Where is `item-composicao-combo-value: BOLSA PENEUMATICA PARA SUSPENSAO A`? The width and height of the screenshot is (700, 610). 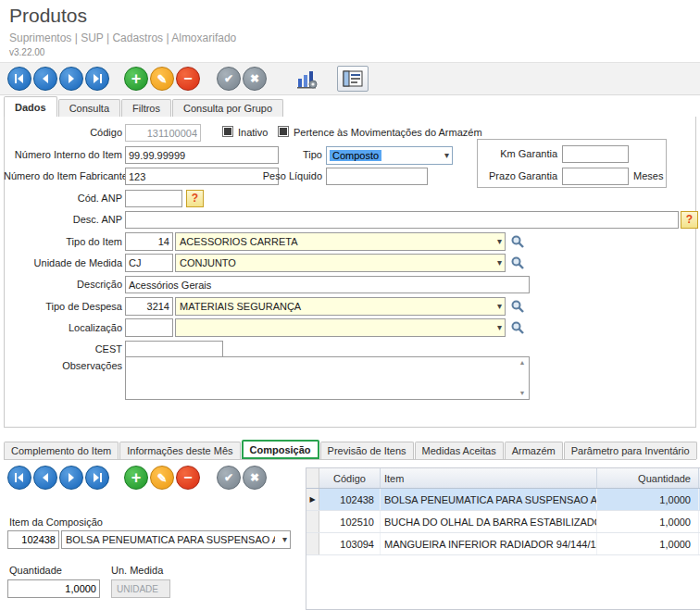 item-composicao-combo-value: BOLSA PENEUMATICA PARA SUSPENSAO A is located at coordinates (170, 540).